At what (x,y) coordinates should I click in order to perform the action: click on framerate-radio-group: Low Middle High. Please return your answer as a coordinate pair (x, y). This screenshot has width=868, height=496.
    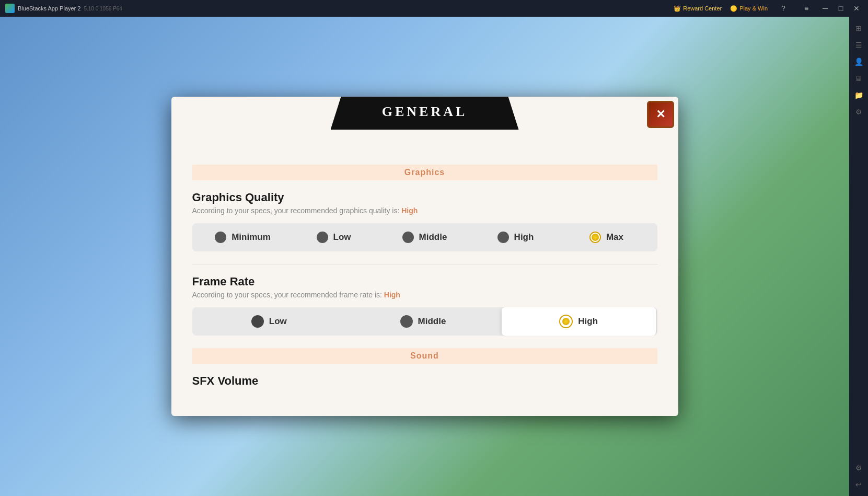
    Looking at the image, I should click on (425, 321).